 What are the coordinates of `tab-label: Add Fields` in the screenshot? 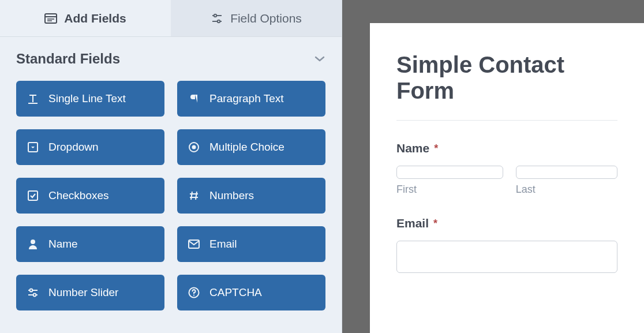 It's located at (95, 18).